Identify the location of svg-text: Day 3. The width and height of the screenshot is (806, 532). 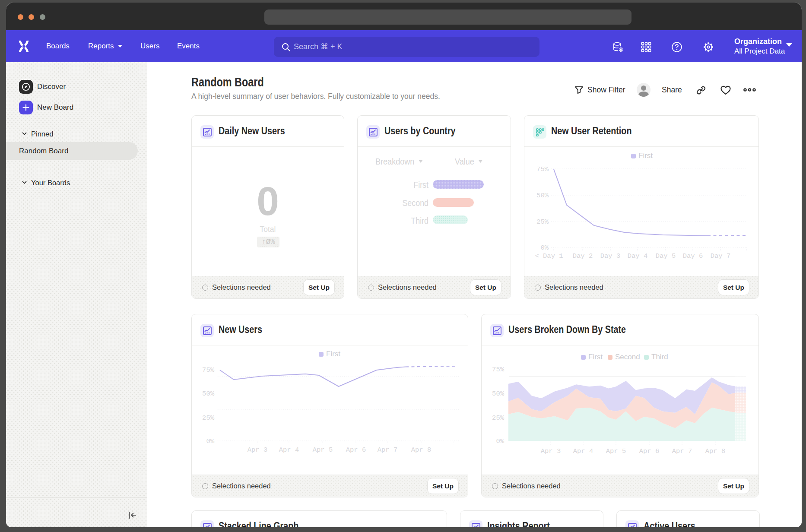
(611, 256).